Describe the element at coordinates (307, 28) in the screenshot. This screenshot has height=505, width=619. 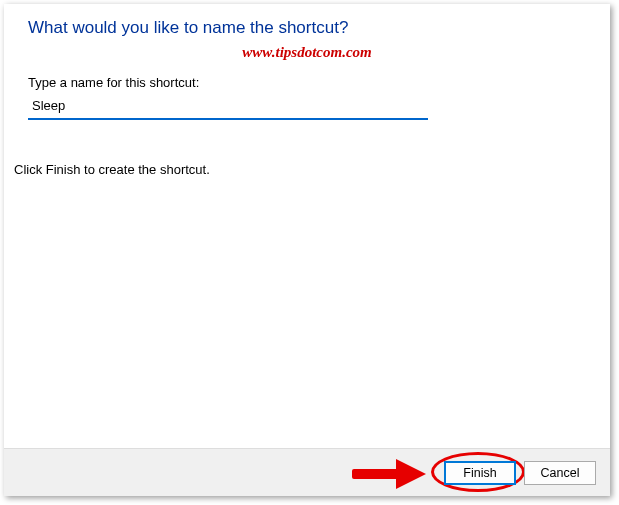
I see `dialog-heading: What would you like to name the shortcut…` at that location.